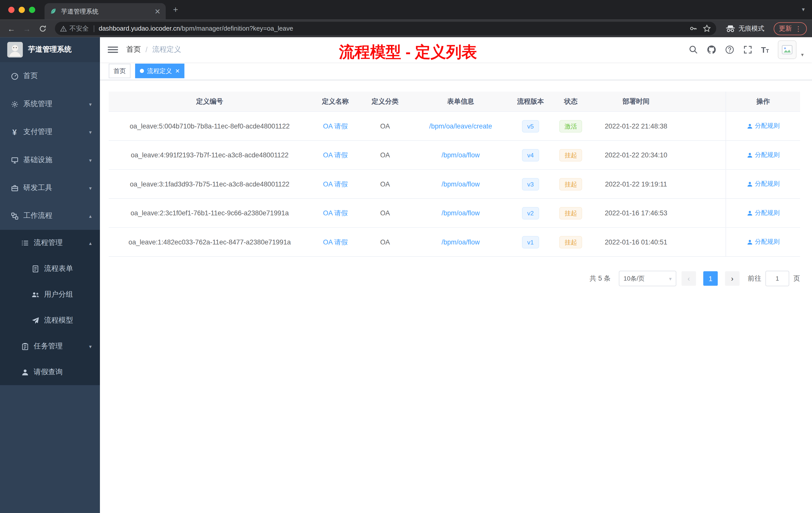 This screenshot has height=513, width=812. What do you see at coordinates (79, 28) in the screenshot?
I see `security-label: 不安全` at bounding box center [79, 28].